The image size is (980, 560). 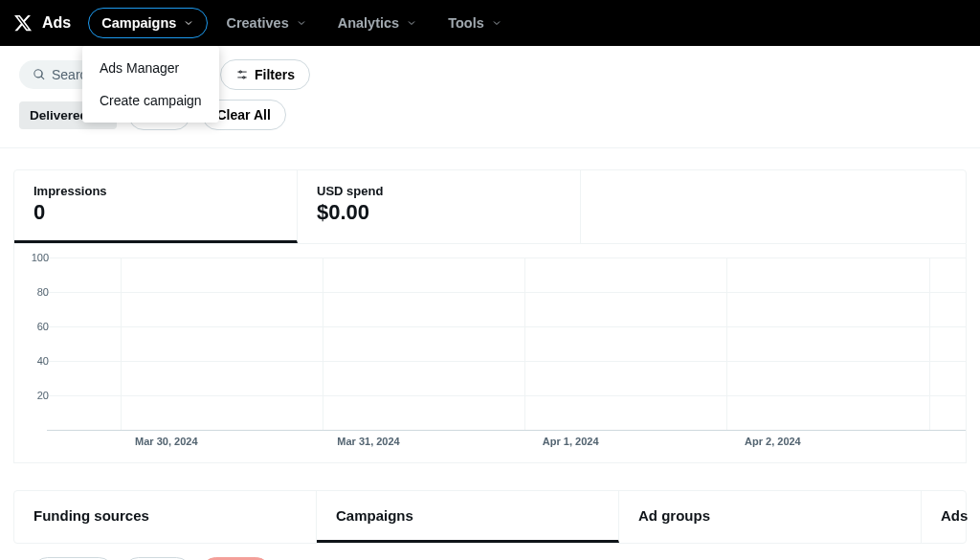 What do you see at coordinates (166, 517) in the screenshot?
I see `tab-funding-sources: Funding sources` at bounding box center [166, 517].